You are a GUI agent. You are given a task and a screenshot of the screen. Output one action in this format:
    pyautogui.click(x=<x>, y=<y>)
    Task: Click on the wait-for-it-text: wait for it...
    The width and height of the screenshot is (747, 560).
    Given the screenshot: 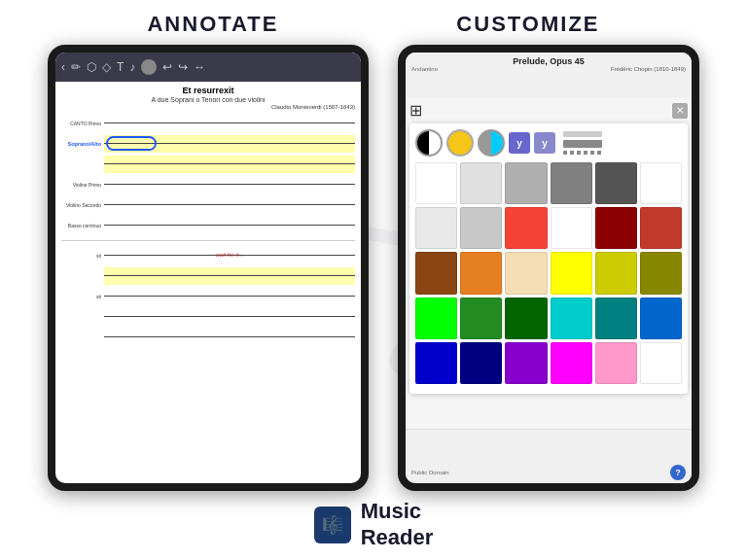 What is the action you would take?
    pyautogui.click(x=230, y=255)
    